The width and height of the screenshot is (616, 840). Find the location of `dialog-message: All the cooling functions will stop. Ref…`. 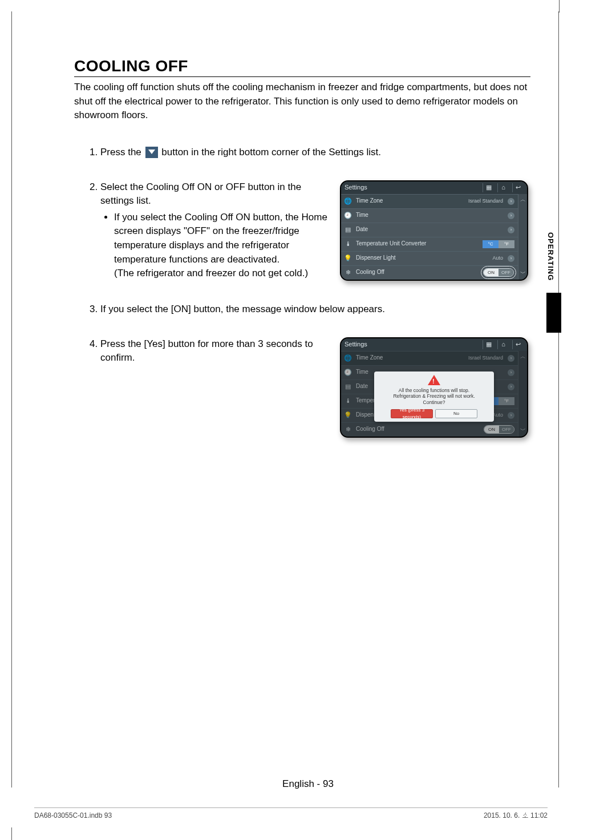

dialog-message: All the cooling functions will stop. Ref… is located at coordinates (434, 397).